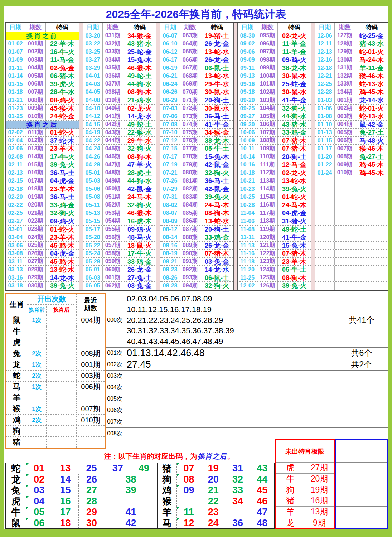 This screenshot has width=392, height=537. Describe the element at coordinates (36, 108) in the screenshot. I see `draw-period: 009期` at that location.